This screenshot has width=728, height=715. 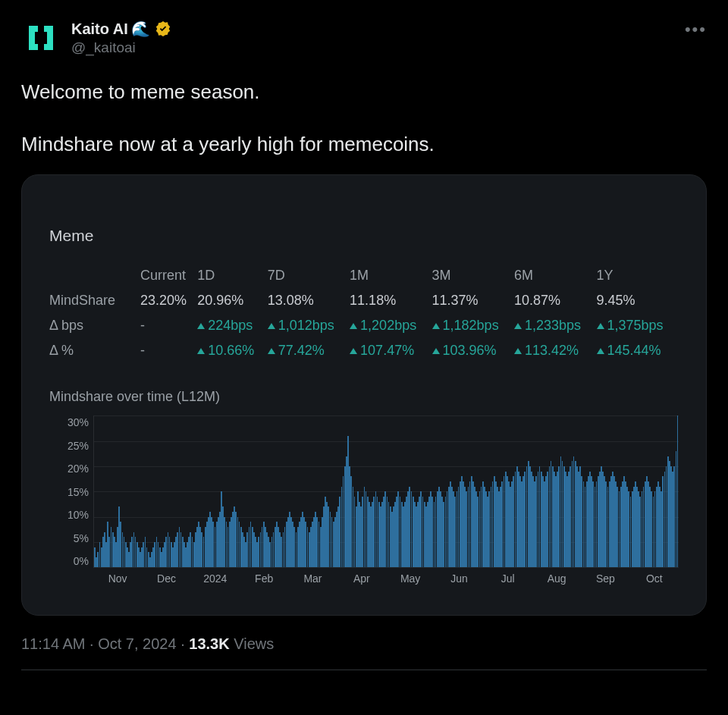 What do you see at coordinates (364, 144) in the screenshot?
I see `tweet-line-2: Mindshare now at a yearly high for memec…` at bounding box center [364, 144].